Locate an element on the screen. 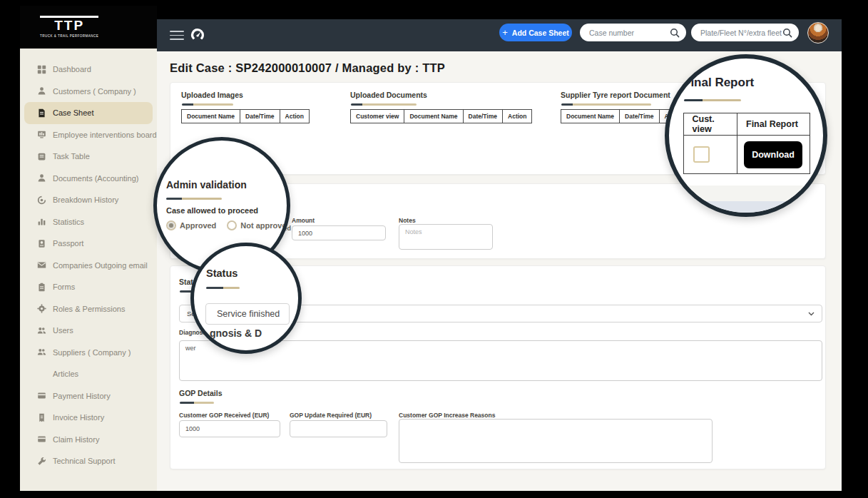 The height and width of the screenshot is (498, 868). gop-reasons-label: Customer GOP Increase Reasons is located at coordinates (446, 415).